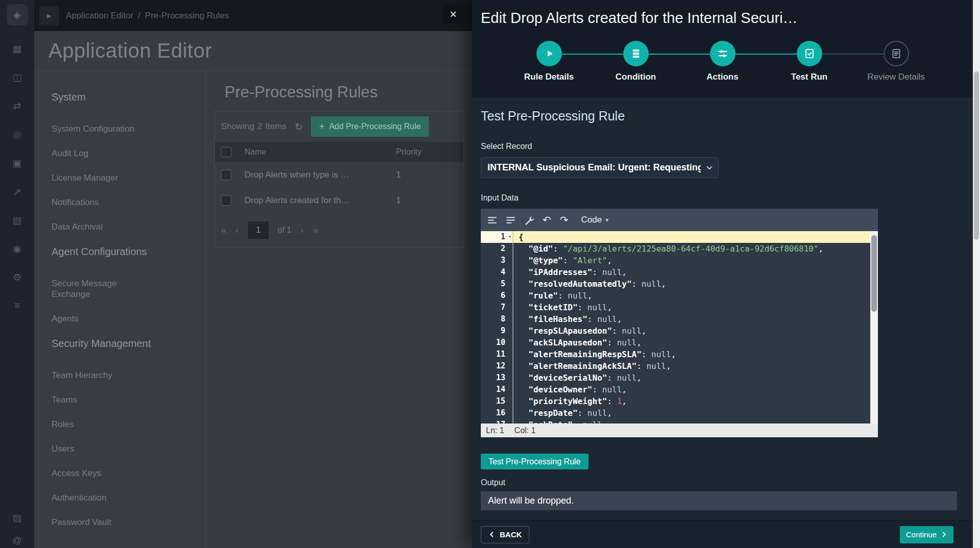 Image resolution: width=980 pixels, height=548 pixels. I want to click on nav-item-teams: Teams, so click(99, 400).